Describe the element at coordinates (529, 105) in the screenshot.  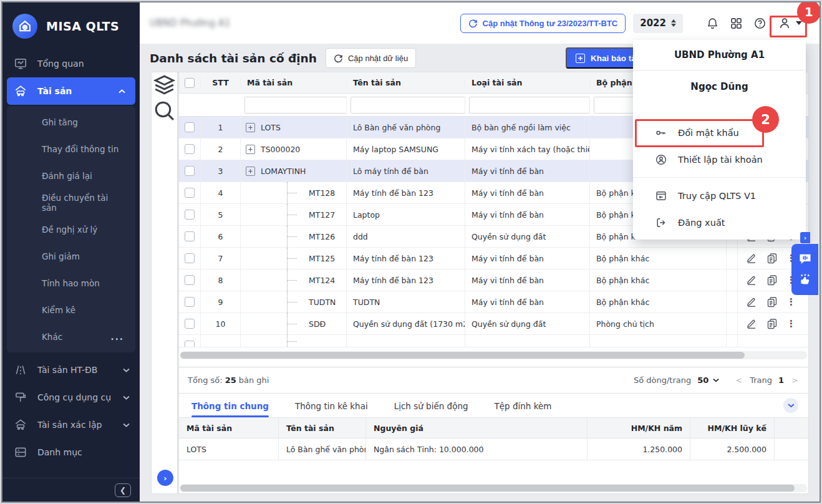
I see `filter-type` at that location.